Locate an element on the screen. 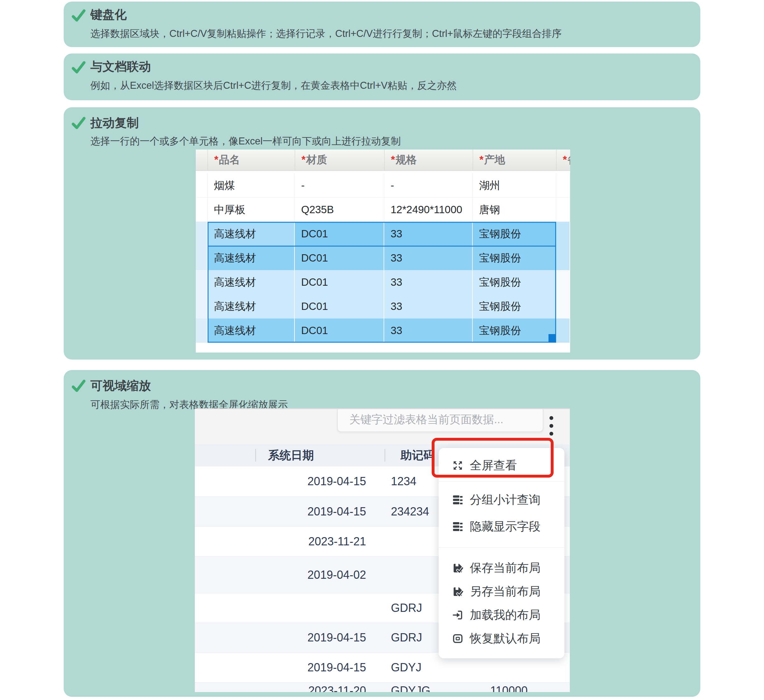 This screenshot has height=700, width=764. check-icon is located at coordinates (79, 123).